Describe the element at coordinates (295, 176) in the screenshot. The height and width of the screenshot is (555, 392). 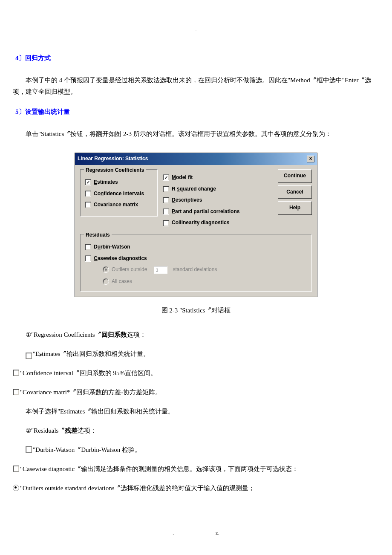
I see `continue-button: Continue` at that location.